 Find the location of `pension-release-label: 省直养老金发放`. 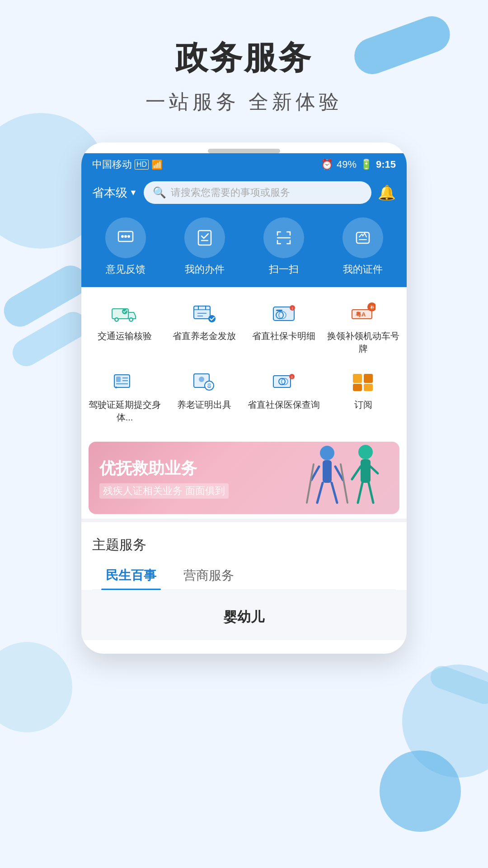

pension-release-label: 省直养老金发放 is located at coordinates (204, 336).